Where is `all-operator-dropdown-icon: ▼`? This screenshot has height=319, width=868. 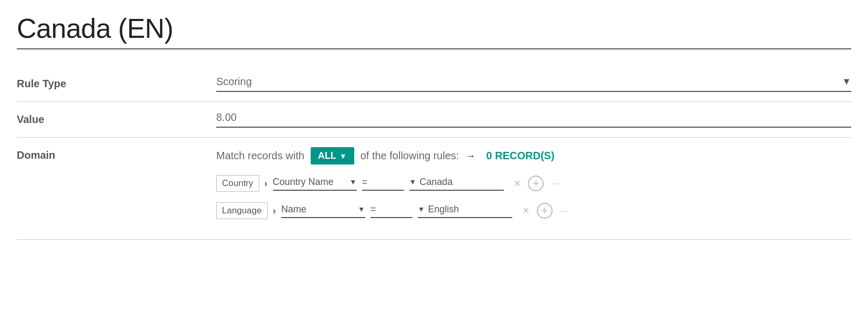
all-operator-dropdown-icon: ▼ is located at coordinates (343, 156).